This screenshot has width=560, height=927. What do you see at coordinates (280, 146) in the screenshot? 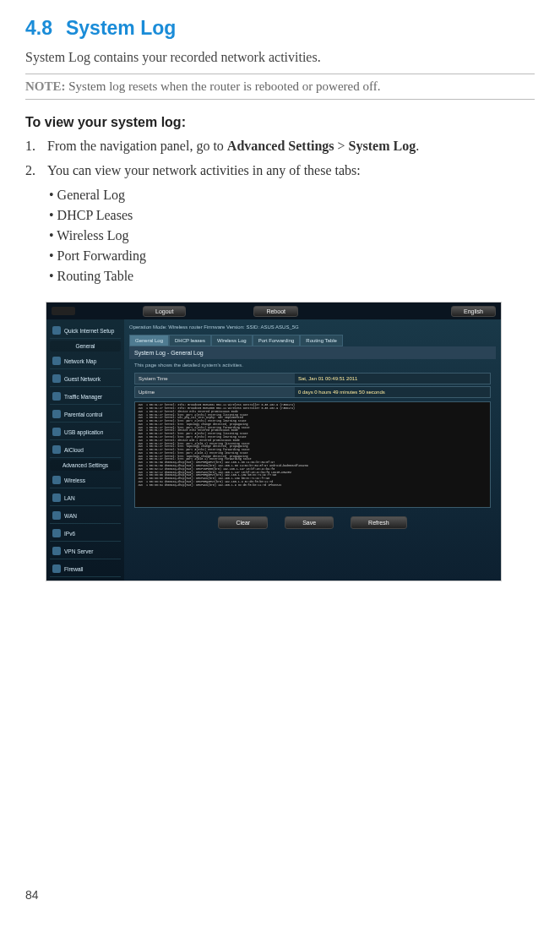
I see `step-1: 1. From the navigation panel, go to Adva…` at bounding box center [280, 146].